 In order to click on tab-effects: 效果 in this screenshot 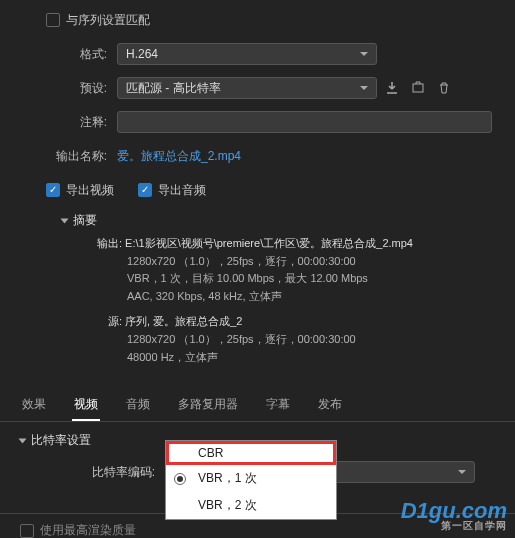, I will do `click(34, 406)`.